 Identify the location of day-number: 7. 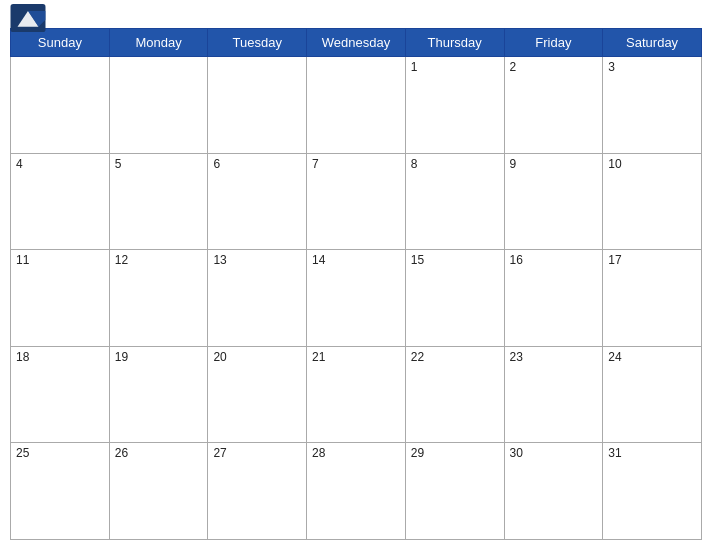
(316, 164).